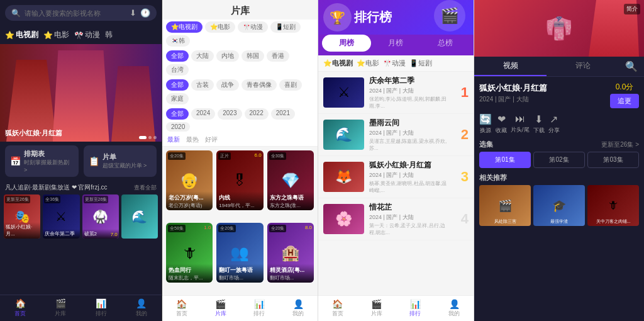 The image size is (644, 321). What do you see at coordinates (291, 198) in the screenshot?
I see `catalog-title-3: 东方之珠粤语` at bounding box center [291, 198].